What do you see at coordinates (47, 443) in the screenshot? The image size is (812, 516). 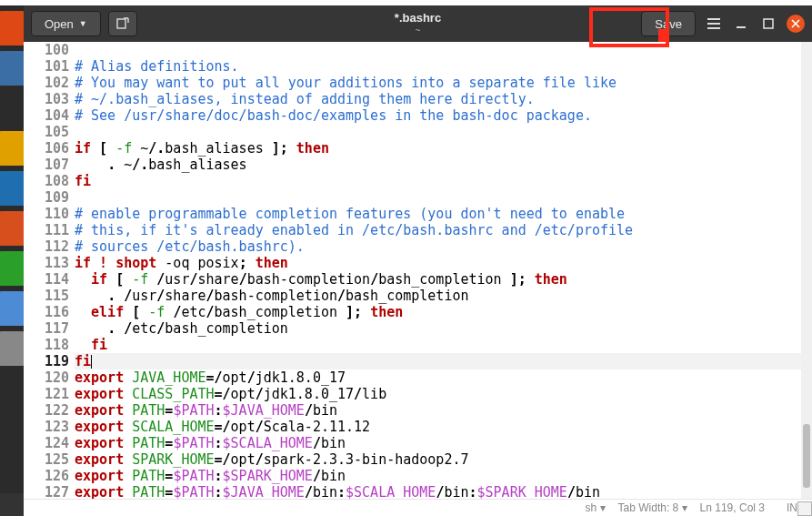 I see `line-number: 124` at bounding box center [47, 443].